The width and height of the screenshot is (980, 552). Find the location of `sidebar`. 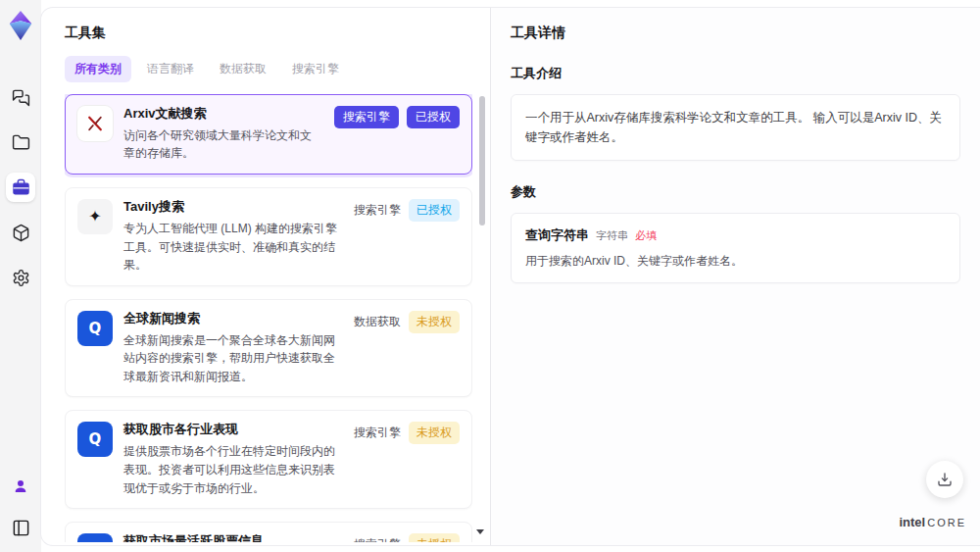

sidebar is located at coordinates (21, 276).